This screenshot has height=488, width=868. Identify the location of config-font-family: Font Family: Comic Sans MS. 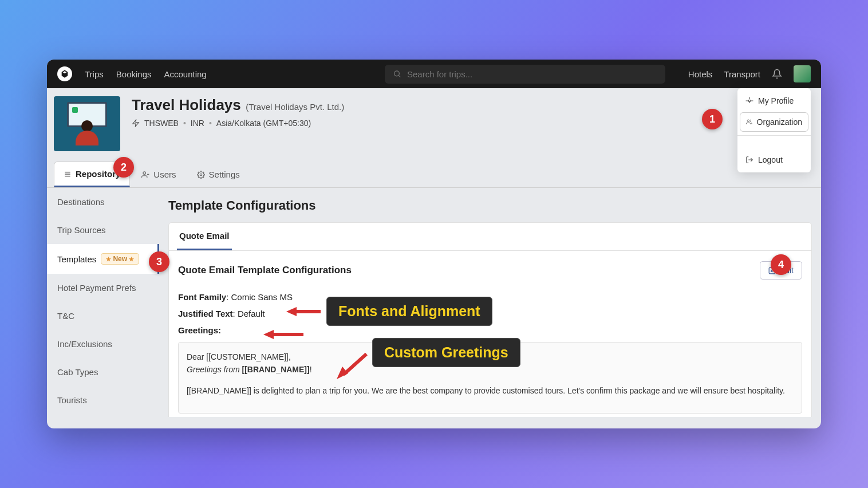
(490, 297).